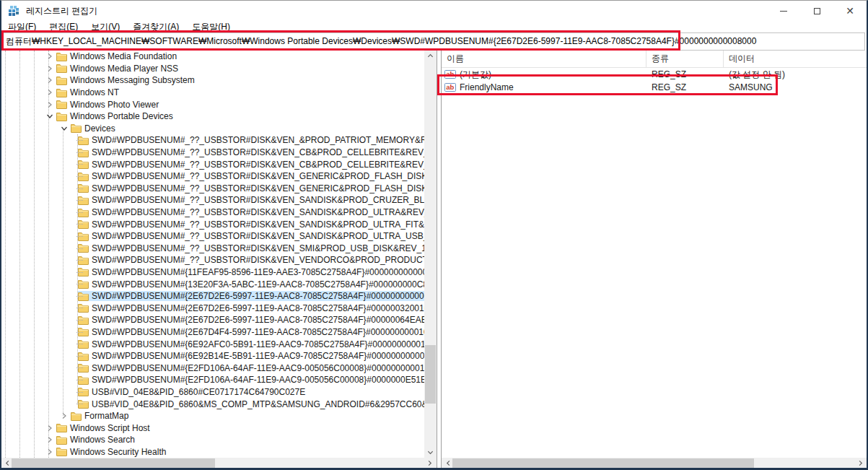 This screenshot has width=868, height=470. What do you see at coordinates (685, 74) in the screenshot?
I see `value-type: REG_SZ` at bounding box center [685, 74].